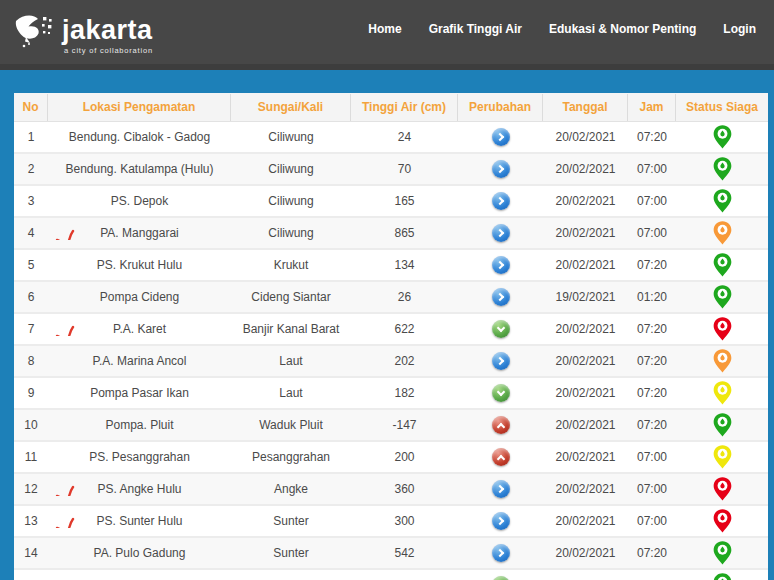 This screenshot has width=774, height=580. I want to click on cell-no: 8, so click(31, 361).